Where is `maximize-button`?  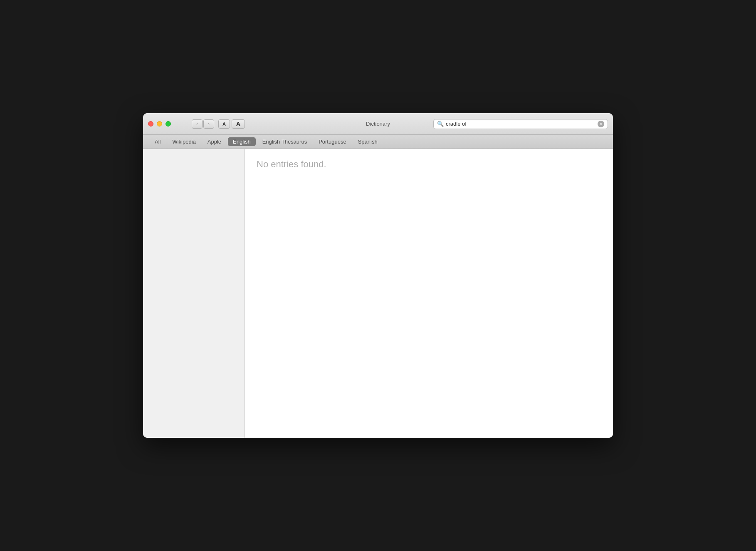
maximize-button is located at coordinates (168, 124).